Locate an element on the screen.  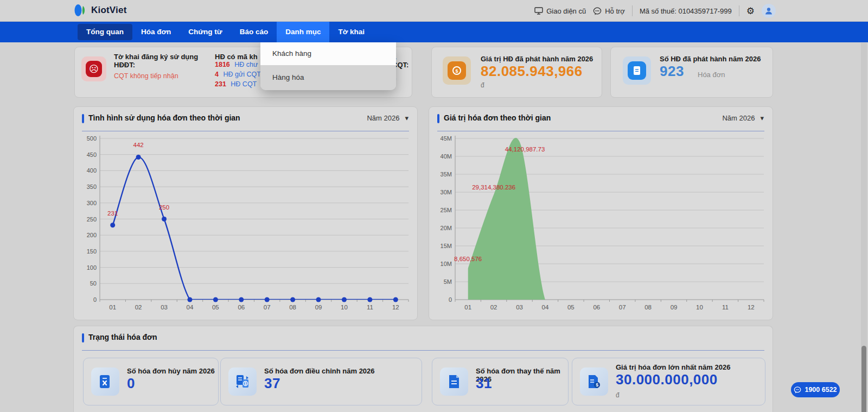
largest-invoice-card: $ Giá trị hóa đơn lớn nhất năm 2026 30.0… is located at coordinates (668, 382).